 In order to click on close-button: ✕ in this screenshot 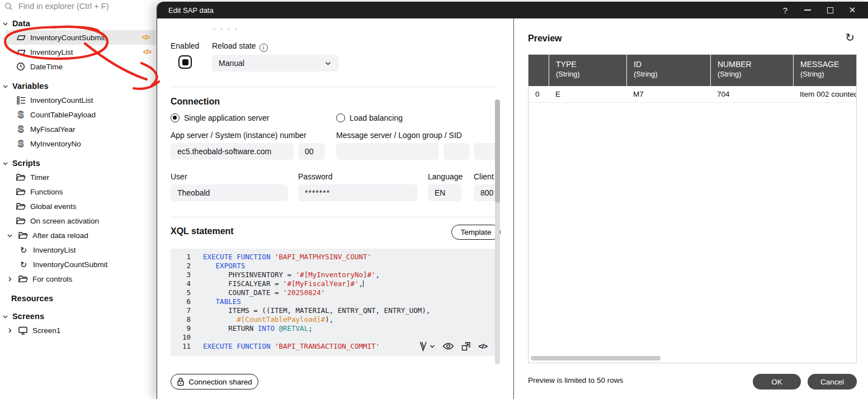, I will do `click(852, 10)`.